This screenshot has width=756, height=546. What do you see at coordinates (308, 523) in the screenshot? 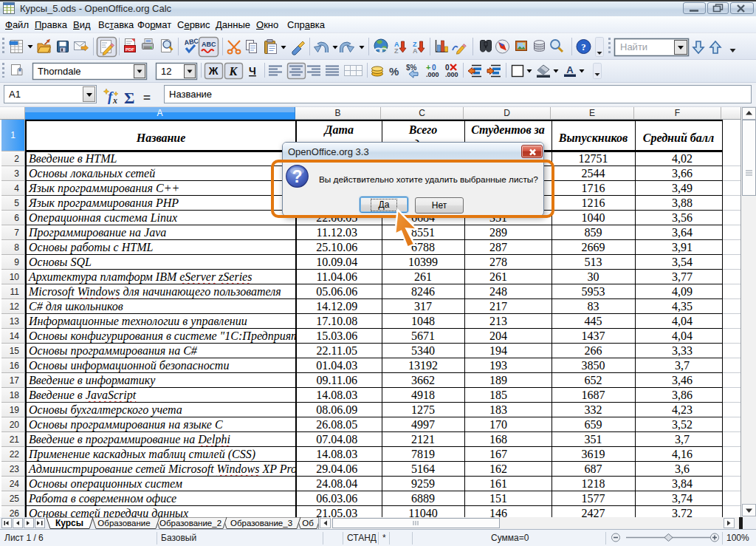
I see `svg-text: Об` at bounding box center [308, 523].